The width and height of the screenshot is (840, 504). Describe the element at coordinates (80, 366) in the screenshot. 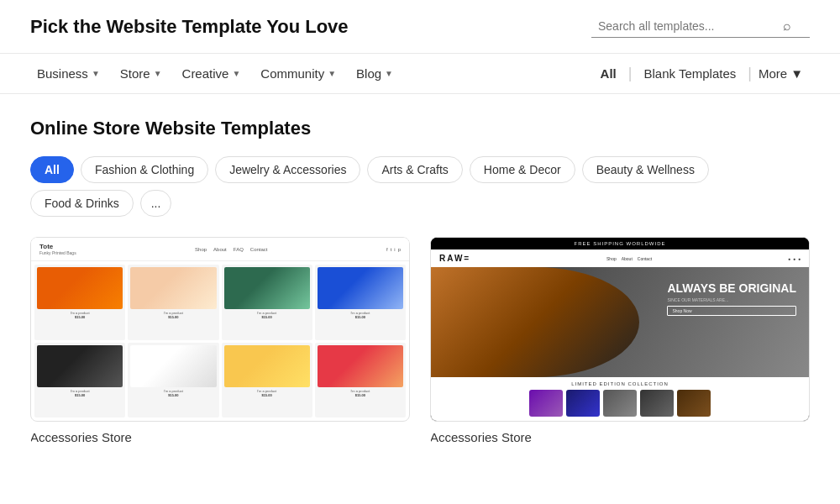

I see `tote-image-spotted` at that location.